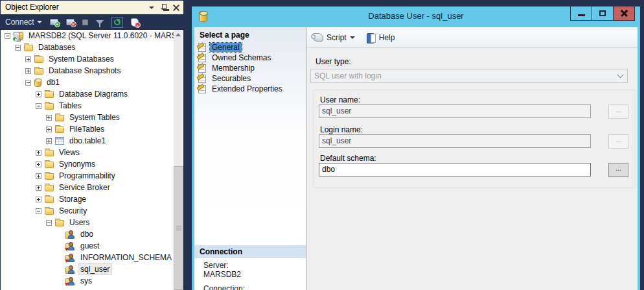 The width and height of the screenshot is (644, 290). I want to click on maximize-button, so click(603, 14).